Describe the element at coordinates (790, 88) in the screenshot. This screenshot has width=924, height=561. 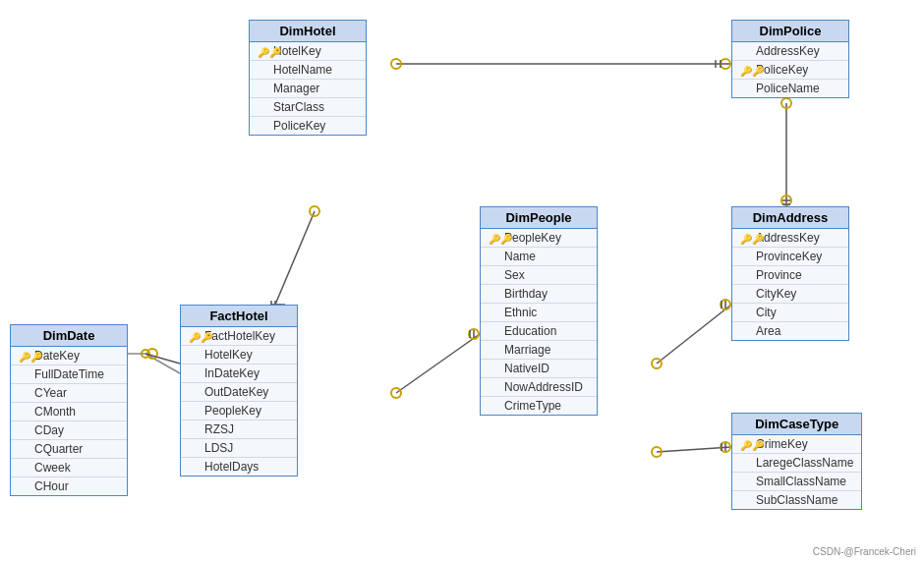
I see `table-row: PoliceName` at that location.